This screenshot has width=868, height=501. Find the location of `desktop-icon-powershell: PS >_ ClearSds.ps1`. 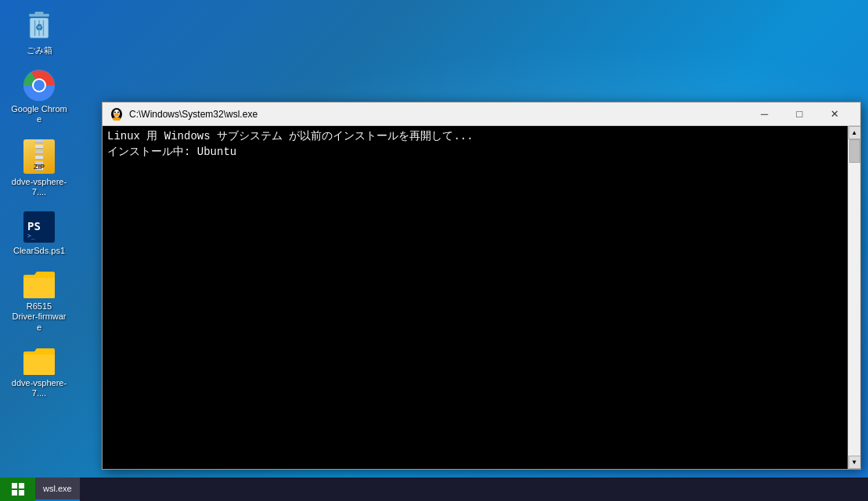

desktop-icon-powershell: PS >_ ClearSds.ps1 is located at coordinates (39, 233).